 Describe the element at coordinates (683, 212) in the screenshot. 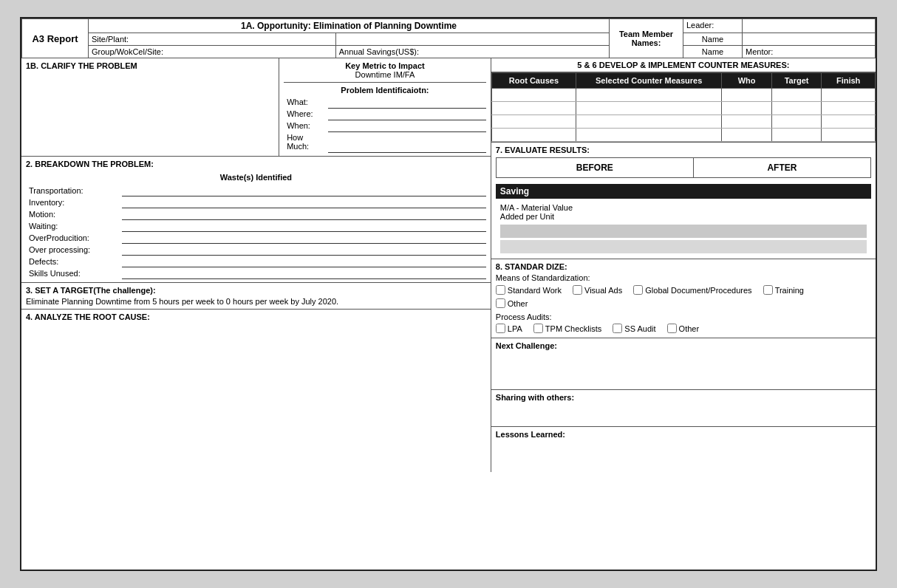

I see `ma-label: M/A - Material Value Added per Unit` at that location.